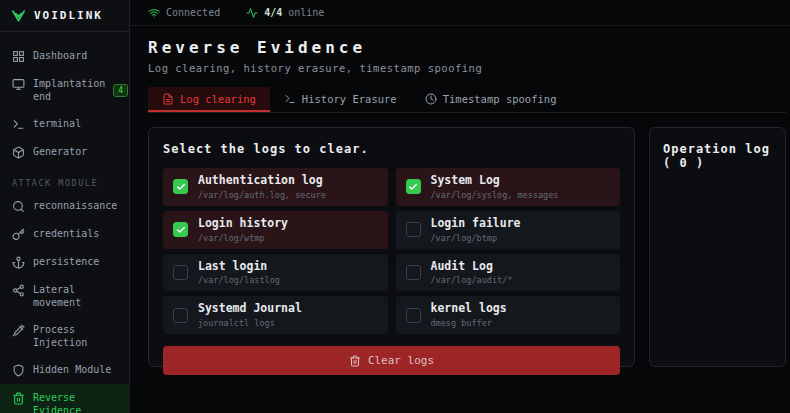 The height and width of the screenshot is (413, 790). Describe the element at coordinates (340, 100) in the screenshot. I see `tab-history-erasure: History Erasure` at that location.